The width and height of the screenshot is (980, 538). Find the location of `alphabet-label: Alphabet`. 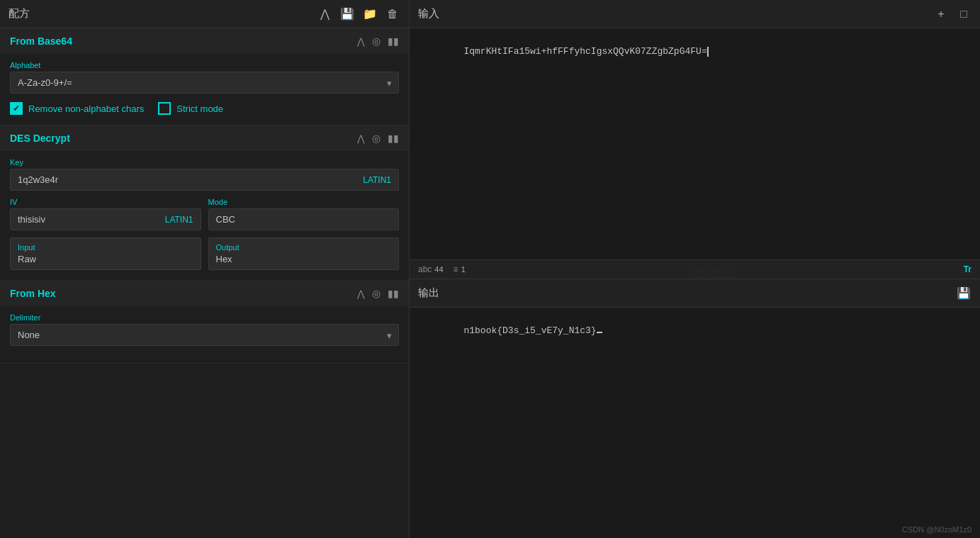

alphabet-label: Alphabet is located at coordinates (204, 65).